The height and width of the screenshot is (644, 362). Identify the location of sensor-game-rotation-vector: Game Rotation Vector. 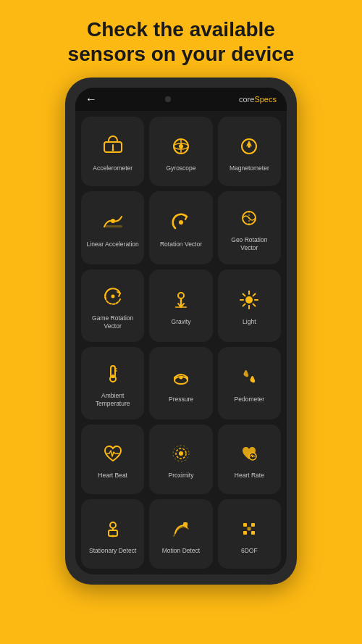
(113, 306).